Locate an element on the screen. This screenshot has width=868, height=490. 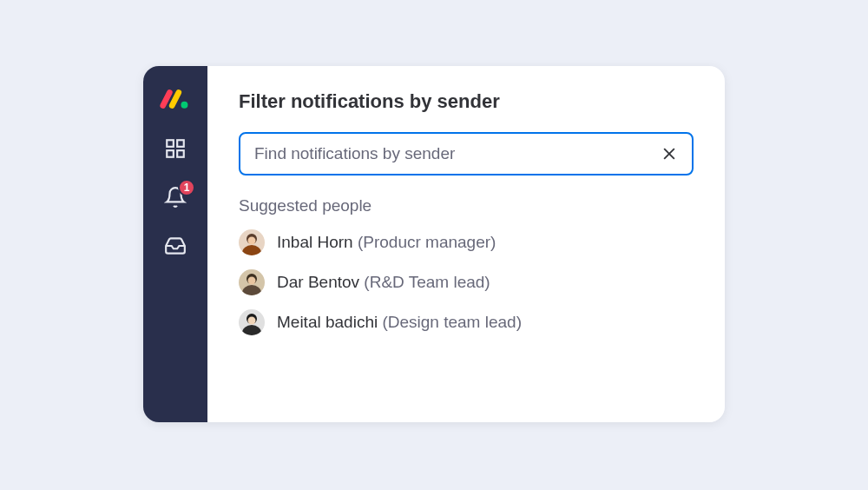
person-item: Dar Bentov (R&D Team lead) is located at coordinates (466, 282).